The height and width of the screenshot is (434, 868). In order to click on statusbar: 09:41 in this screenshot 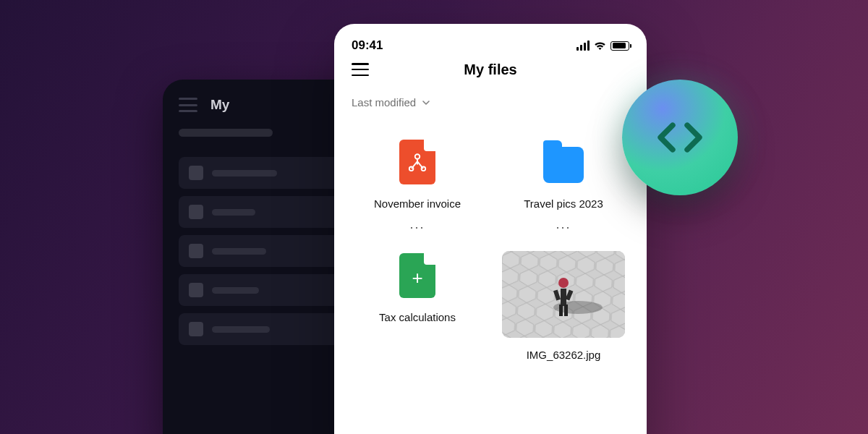, I will do `click(490, 46)`.